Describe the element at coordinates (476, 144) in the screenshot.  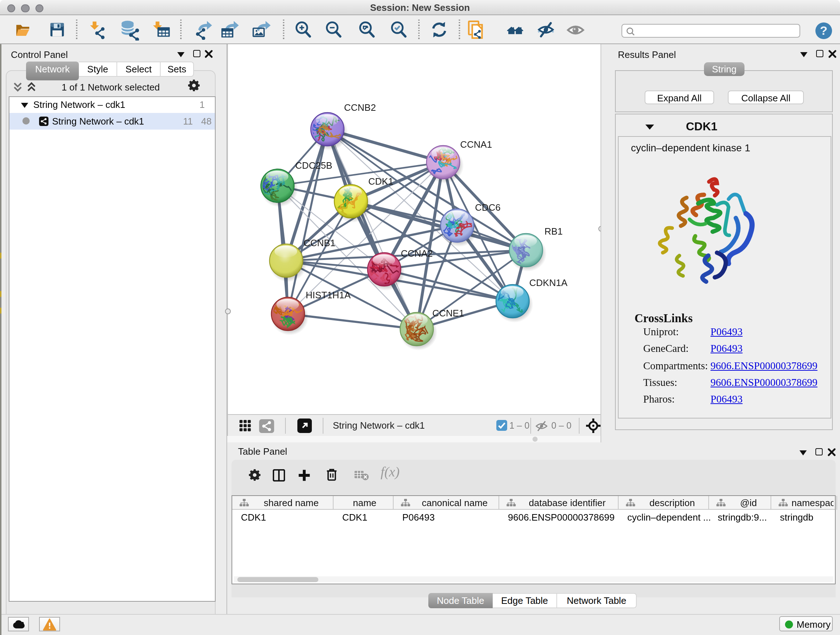
I see `svg-text: CCNA1` at that location.